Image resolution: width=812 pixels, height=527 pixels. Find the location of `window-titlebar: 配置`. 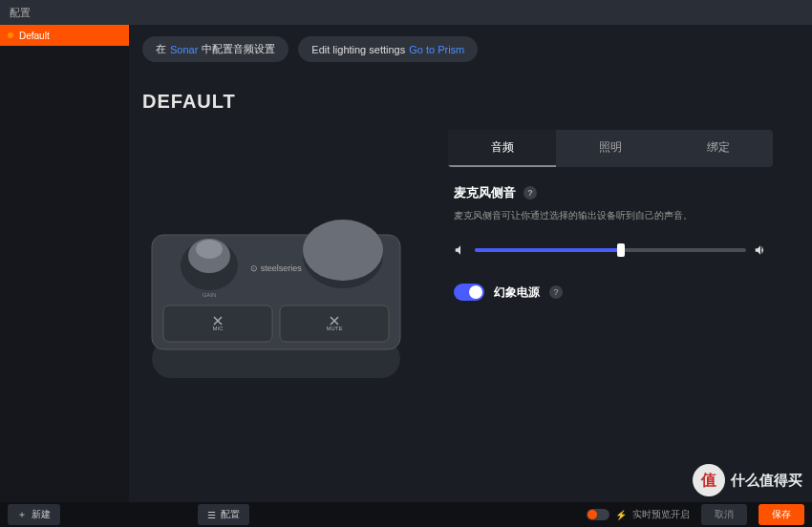

window-titlebar: 配置 is located at coordinates (406, 12).